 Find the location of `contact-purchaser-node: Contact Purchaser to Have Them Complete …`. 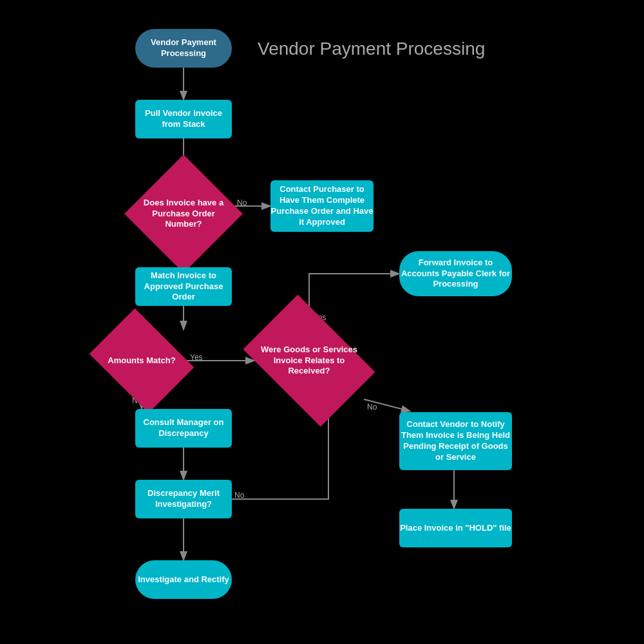

contact-purchaser-node: Contact Purchaser to Have Them Complete … is located at coordinates (322, 206).